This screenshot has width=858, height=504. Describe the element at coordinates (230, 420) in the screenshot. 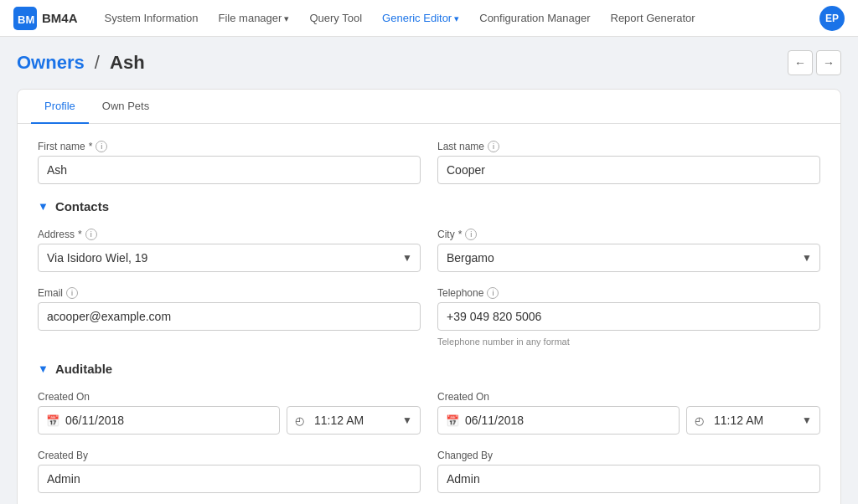

I see `created-on-left-datetime: 📅 ◴ ▼` at that location.